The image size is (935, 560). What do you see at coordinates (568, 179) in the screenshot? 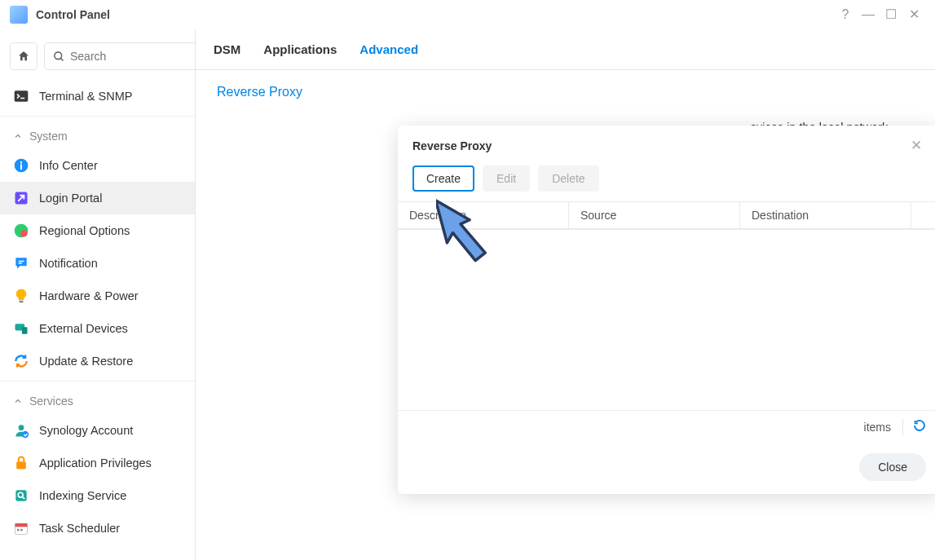
I see `delete-button: Delete` at bounding box center [568, 179].